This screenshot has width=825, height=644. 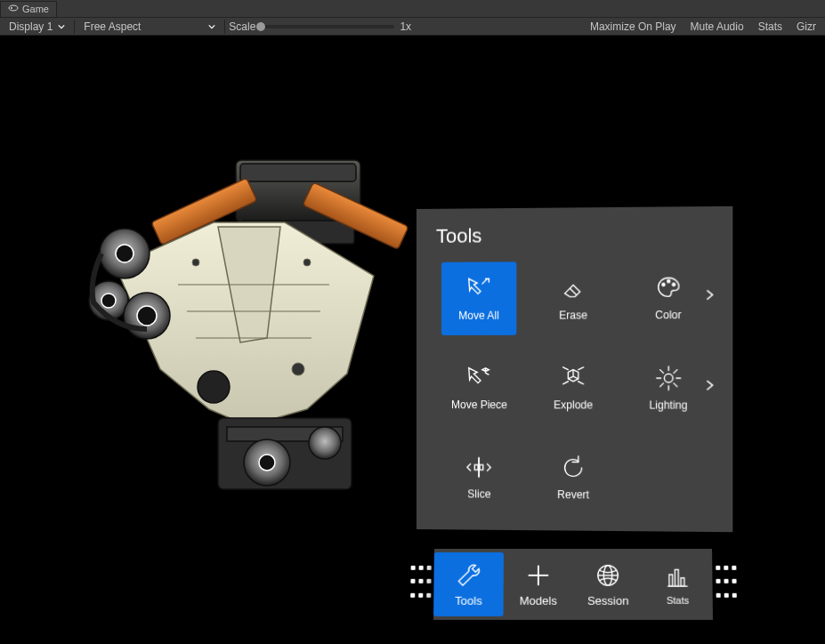 What do you see at coordinates (575, 235) in the screenshot?
I see `tools-panel-title: Tools` at bounding box center [575, 235].